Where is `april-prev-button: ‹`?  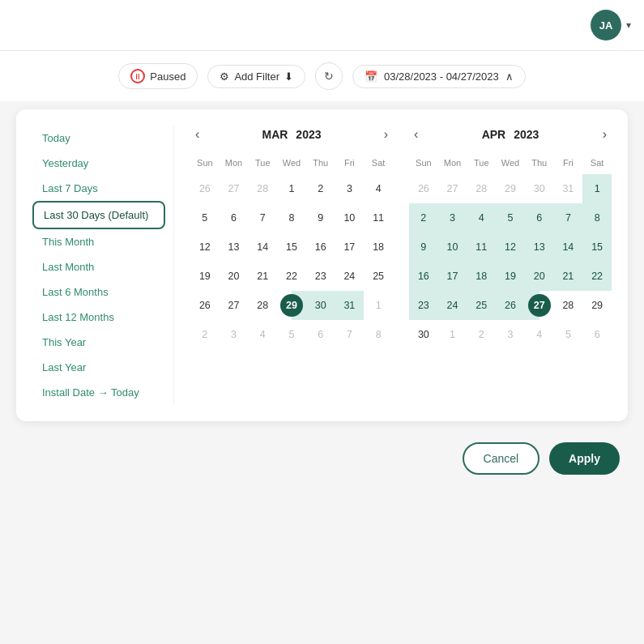 april-prev-button: ‹ is located at coordinates (416, 134).